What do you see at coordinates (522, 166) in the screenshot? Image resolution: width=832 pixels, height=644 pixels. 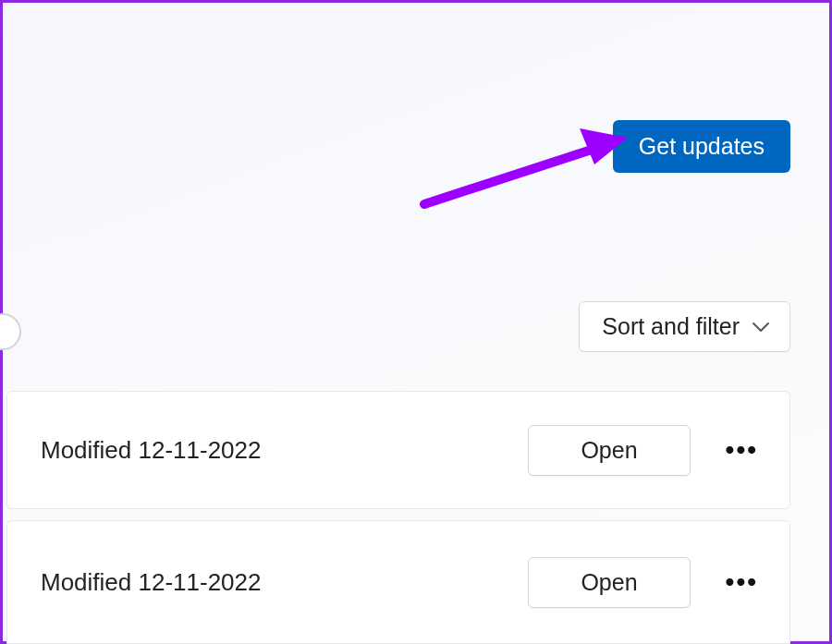 I see `annotation-arrow` at bounding box center [522, 166].